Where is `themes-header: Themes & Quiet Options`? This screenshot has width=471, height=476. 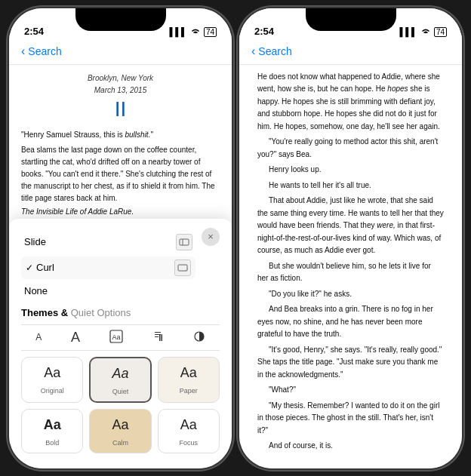 themes-header: Themes & Quiet Options is located at coordinates (75, 312).